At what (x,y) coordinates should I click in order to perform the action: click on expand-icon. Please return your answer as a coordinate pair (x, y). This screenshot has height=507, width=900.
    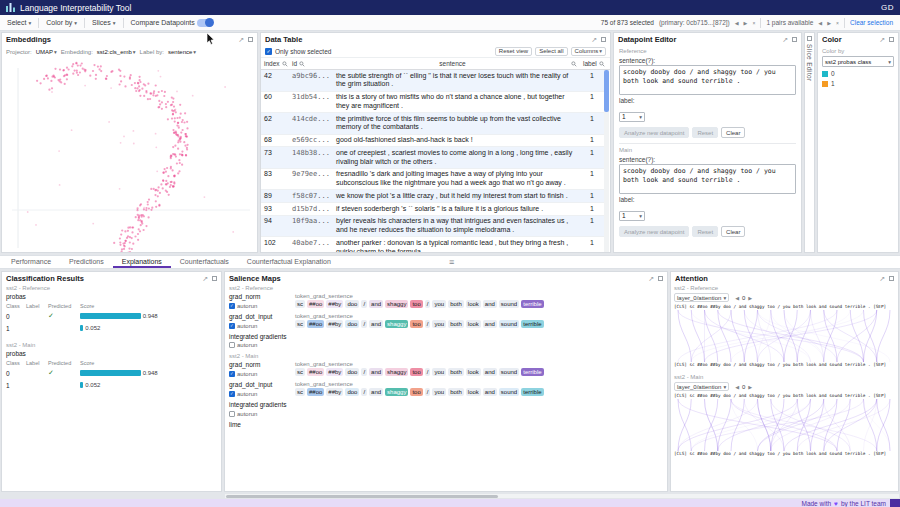
    Looking at the image, I should click on (810, 38).